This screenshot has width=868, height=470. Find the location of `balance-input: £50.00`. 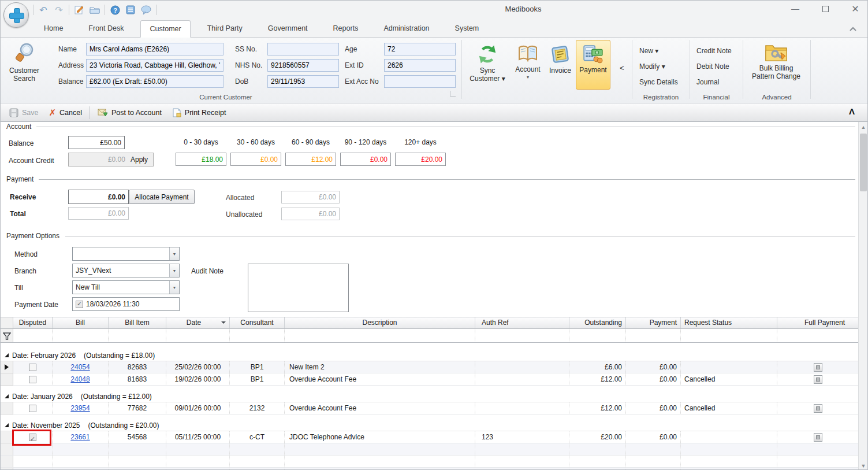

balance-input: £50.00 is located at coordinates (96, 142).